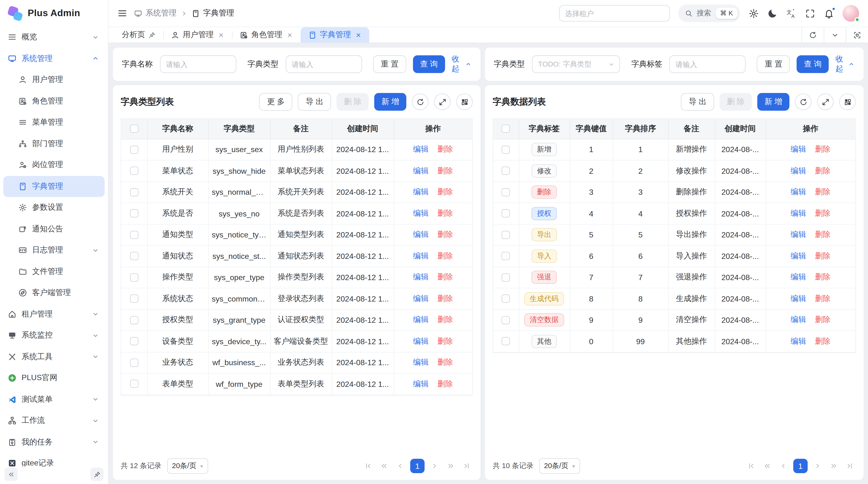 Image resolution: width=868 pixels, height=484 pixels. Describe the element at coordinates (467, 466) in the screenshot. I see `last-page-button` at that location.